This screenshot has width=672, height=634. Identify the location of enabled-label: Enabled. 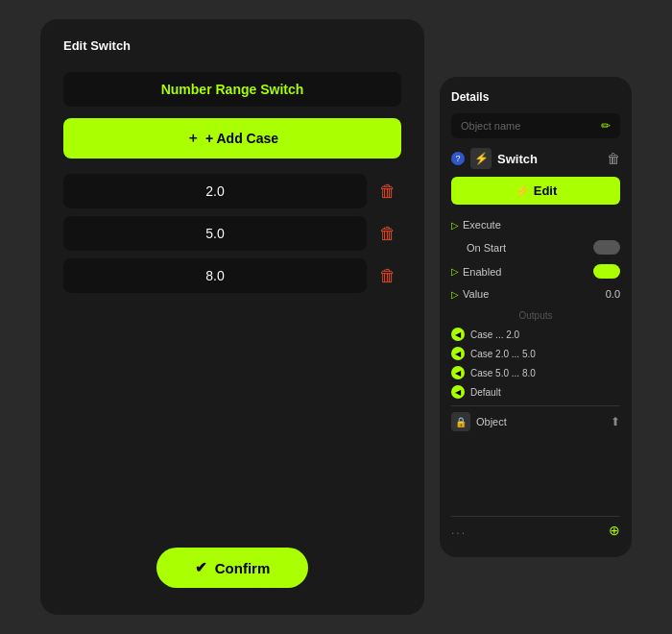
(526, 272).